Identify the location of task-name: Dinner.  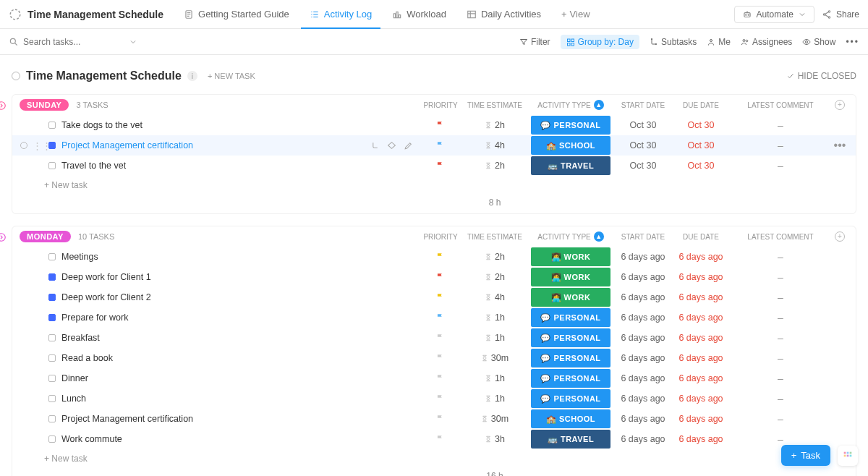
(240, 378).